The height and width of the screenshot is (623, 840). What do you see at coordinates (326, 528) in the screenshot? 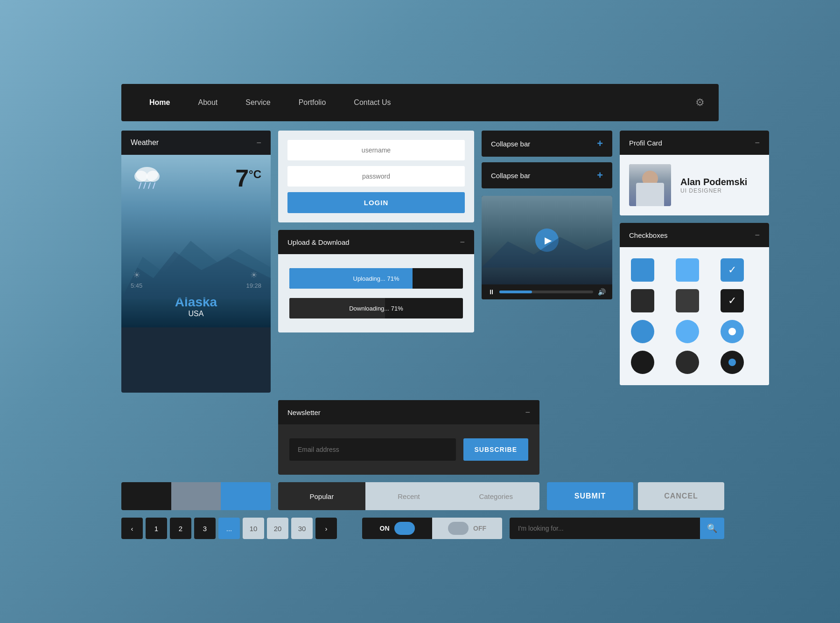
I see `pagination-next: ›` at bounding box center [326, 528].